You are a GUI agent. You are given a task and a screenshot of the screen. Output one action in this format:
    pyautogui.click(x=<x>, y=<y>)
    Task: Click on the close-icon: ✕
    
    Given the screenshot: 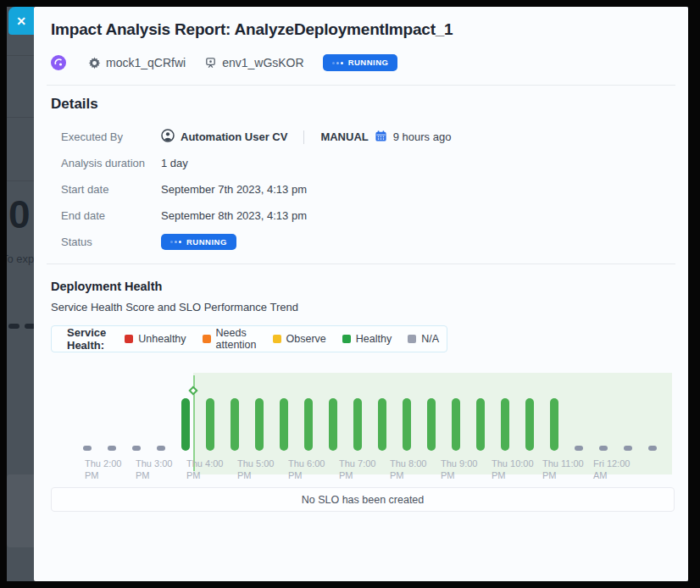 What is the action you would take?
    pyautogui.click(x=21, y=21)
    